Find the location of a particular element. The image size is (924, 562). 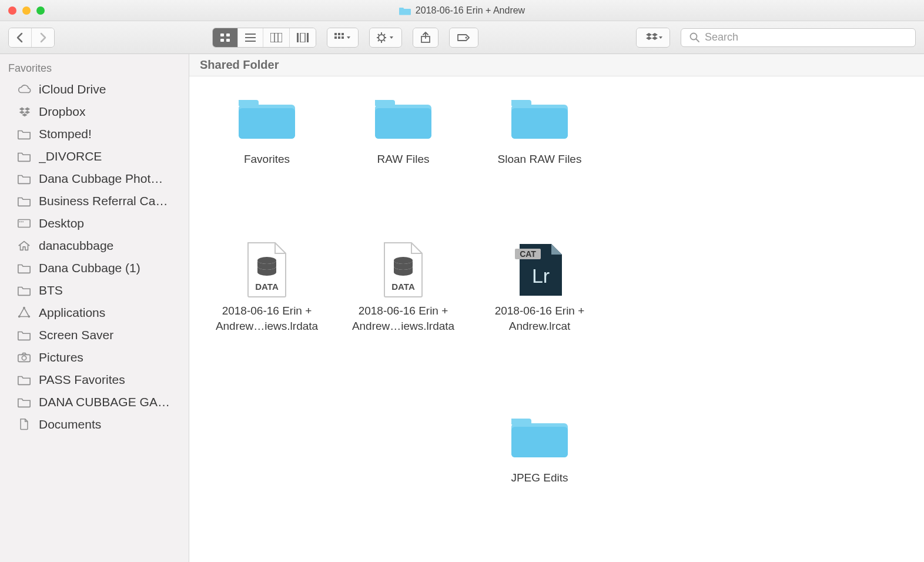

search-input: Search is located at coordinates (798, 38).